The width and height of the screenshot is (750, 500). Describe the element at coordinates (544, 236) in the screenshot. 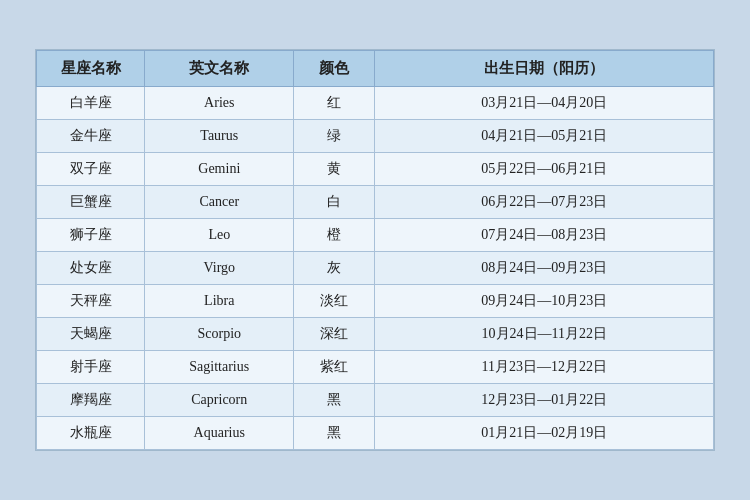

I see `cell-date: 07月24日—08月23日` at that location.